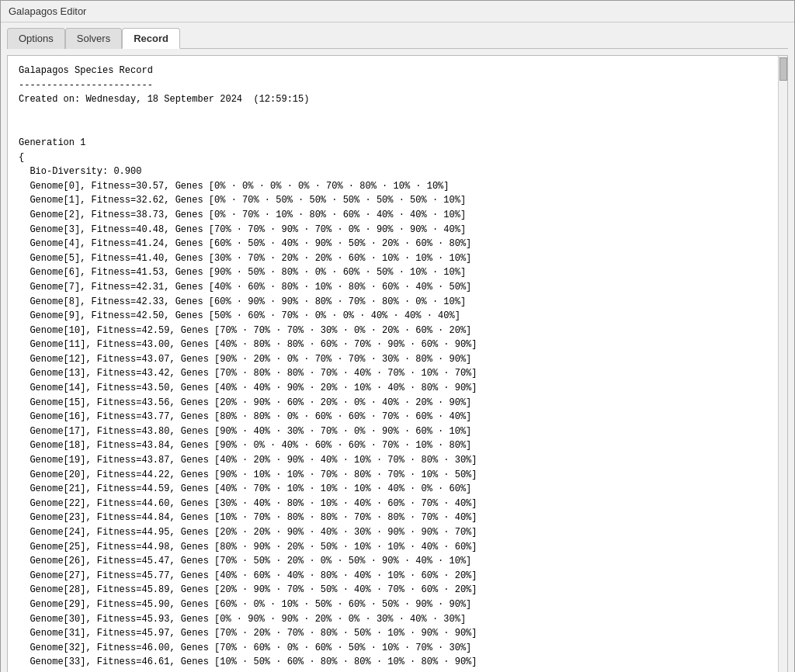  Describe the element at coordinates (36, 39) in the screenshot. I see `tab-options: Options` at that location.